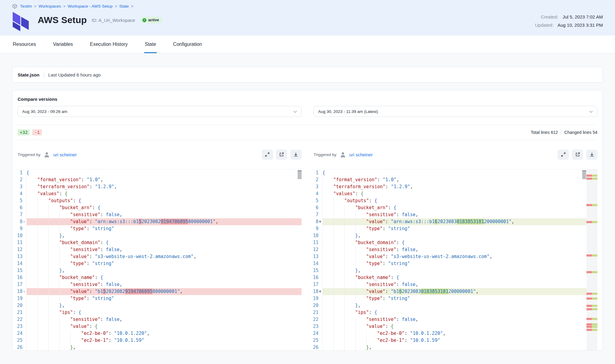 This screenshot has height=364, width=615. I want to click on terraform-logo, so click(22, 22).